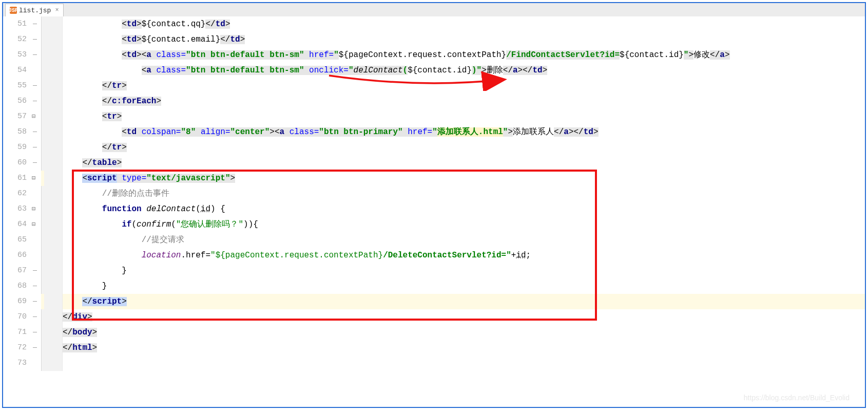 The width and height of the screenshot is (868, 410). Describe the element at coordinates (434, 317) in the screenshot. I see `code-line: 70 </div>` at that location.